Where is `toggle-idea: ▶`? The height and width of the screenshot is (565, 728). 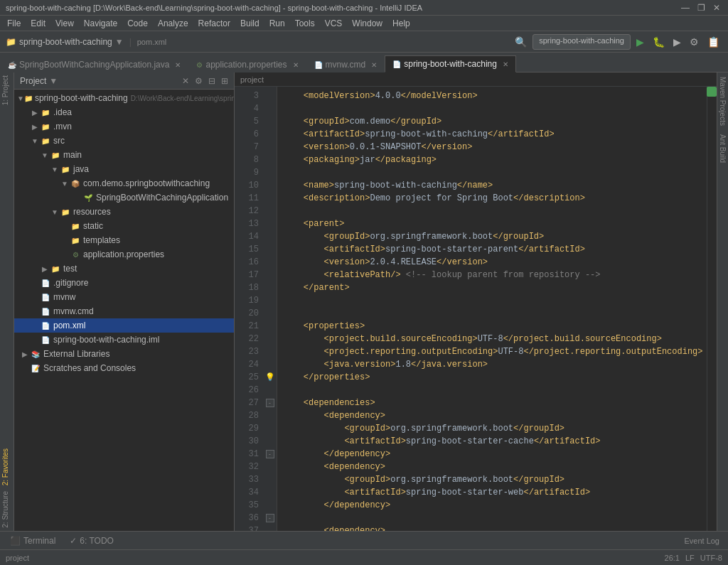
toggle-idea: ▶ is located at coordinates (35, 112).